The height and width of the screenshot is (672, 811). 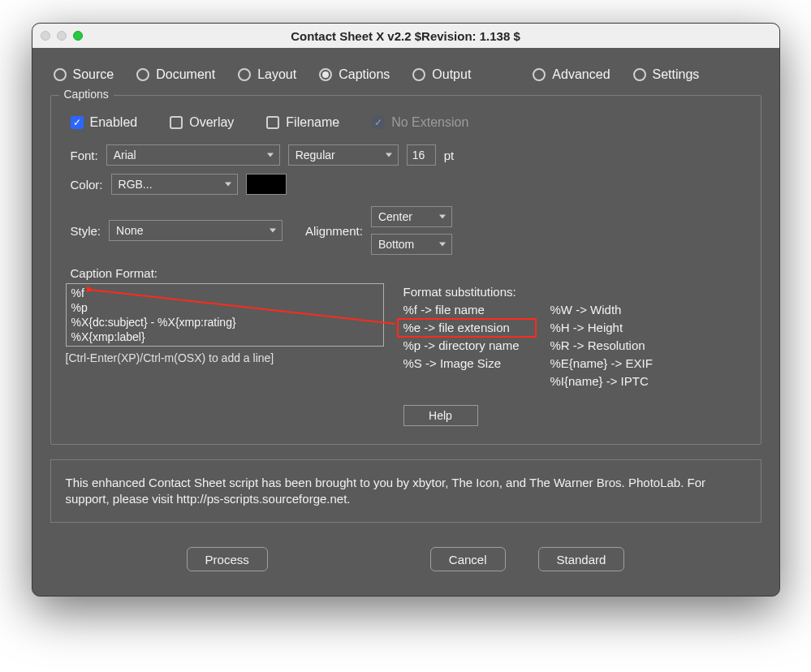 What do you see at coordinates (62, 36) in the screenshot?
I see `window-minimize-icon` at bounding box center [62, 36].